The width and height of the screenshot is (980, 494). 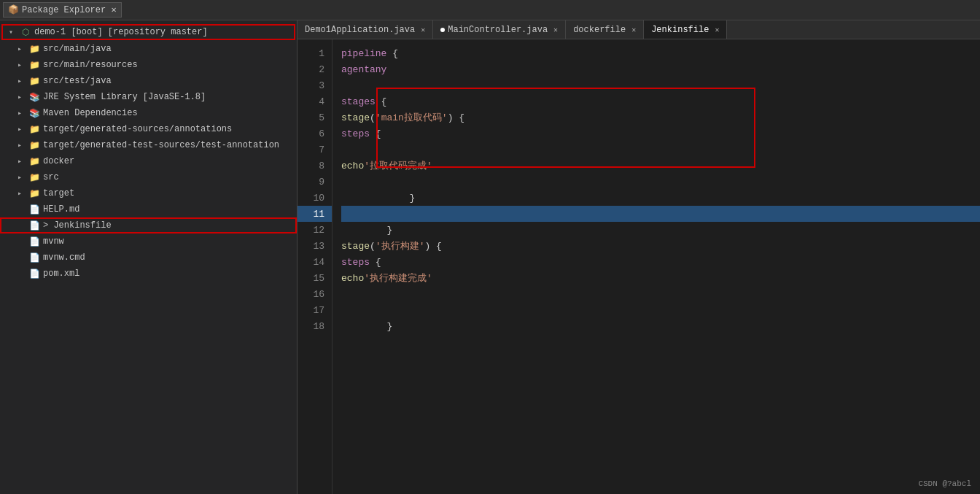 What do you see at coordinates (90, 113) in the screenshot?
I see `label-maven: Maven Dependencies` at bounding box center [90, 113].